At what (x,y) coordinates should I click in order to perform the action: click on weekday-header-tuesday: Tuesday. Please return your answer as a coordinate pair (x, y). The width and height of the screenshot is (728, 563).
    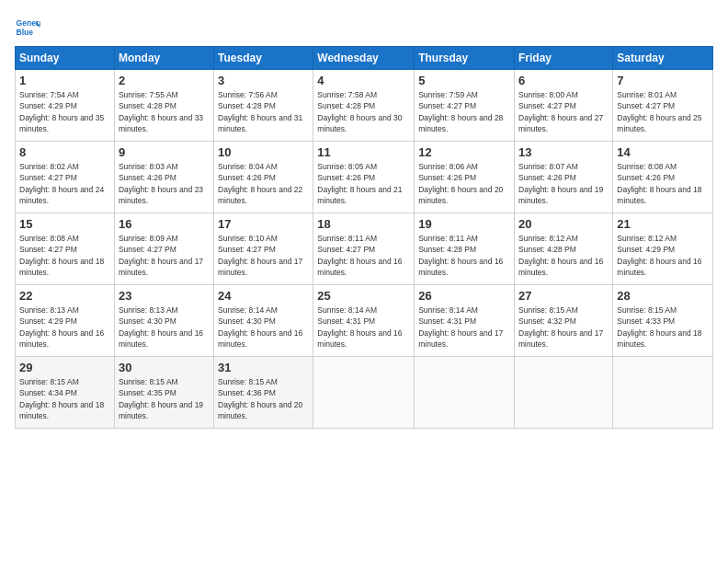
    Looking at the image, I should click on (264, 59).